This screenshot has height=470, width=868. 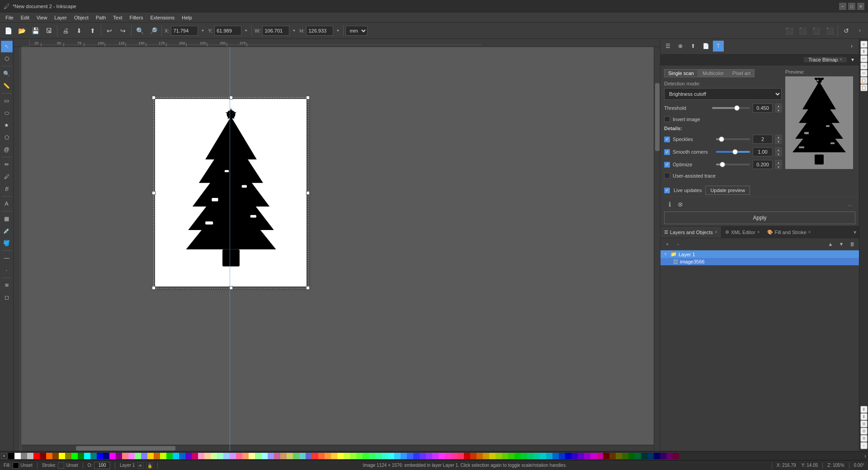 What do you see at coordinates (778, 150) in the screenshot?
I see `smooth-corners-up: ▲` at bounding box center [778, 150].